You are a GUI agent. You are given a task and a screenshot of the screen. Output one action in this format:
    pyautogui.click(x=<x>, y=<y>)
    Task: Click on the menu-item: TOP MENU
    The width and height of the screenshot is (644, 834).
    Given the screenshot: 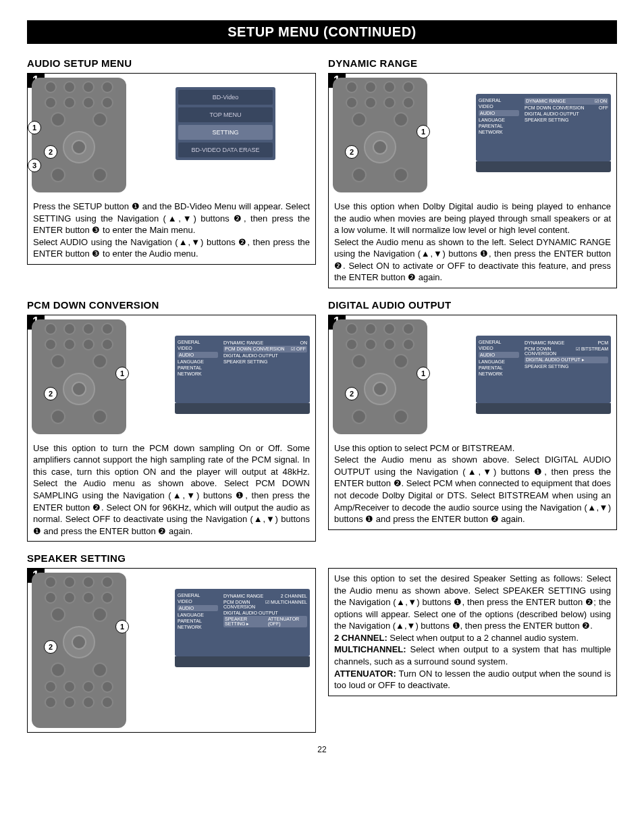 What is the action you would take?
    pyautogui.click(x=225, y=115)
    